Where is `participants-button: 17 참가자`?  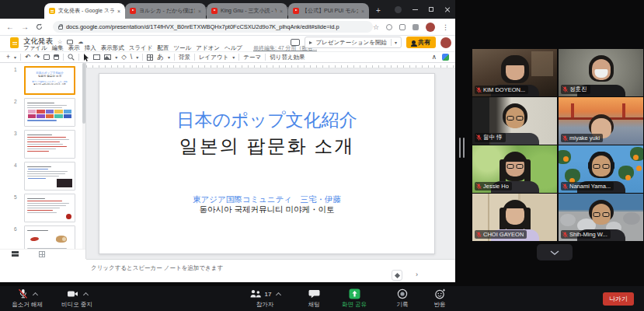
participants-button: 17 참가자 is located at coordinates (265, 299).